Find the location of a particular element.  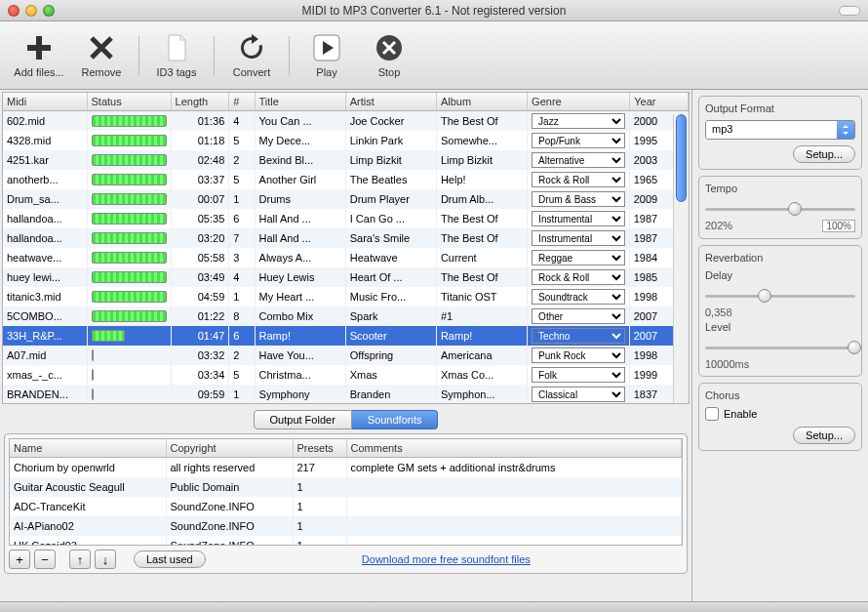

id3-label: ID3 tags is located at coordinates (178, 72).